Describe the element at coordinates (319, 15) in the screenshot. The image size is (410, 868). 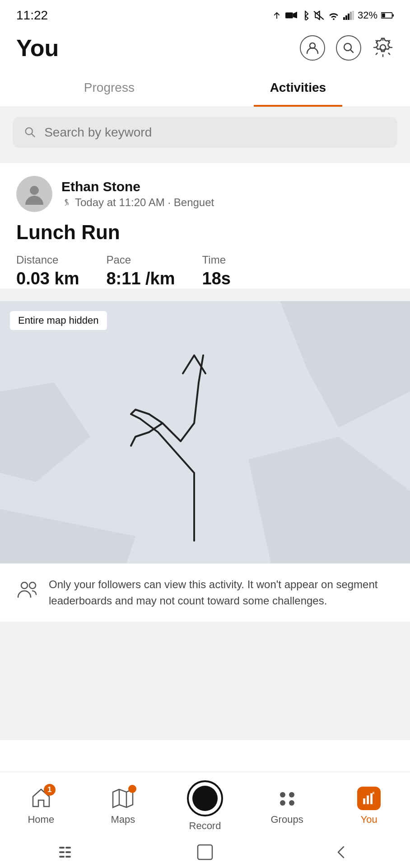
I see `mute-icon` at that location.